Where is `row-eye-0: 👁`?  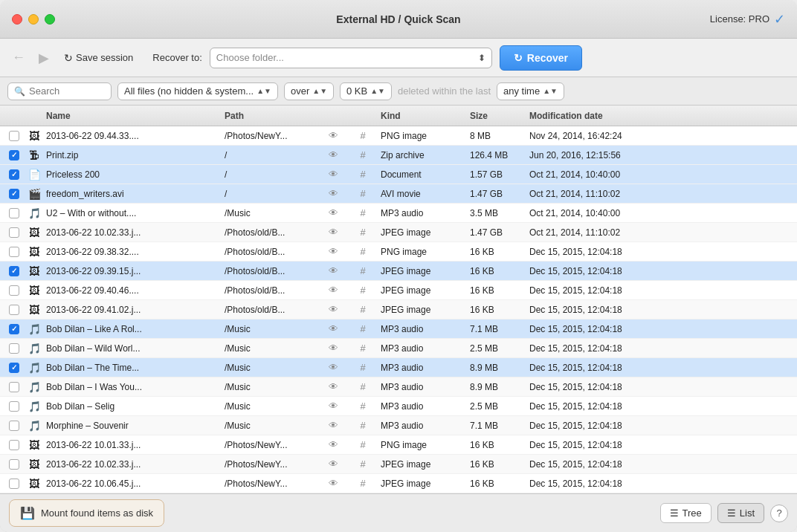 row-eye-0: 👁 is located at coordinates (333, 135).